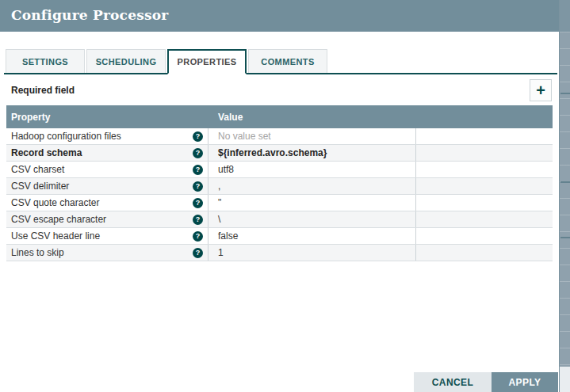 The image size is (570, 392). I want to click on property-name: CSV charset, so click(38, 169).